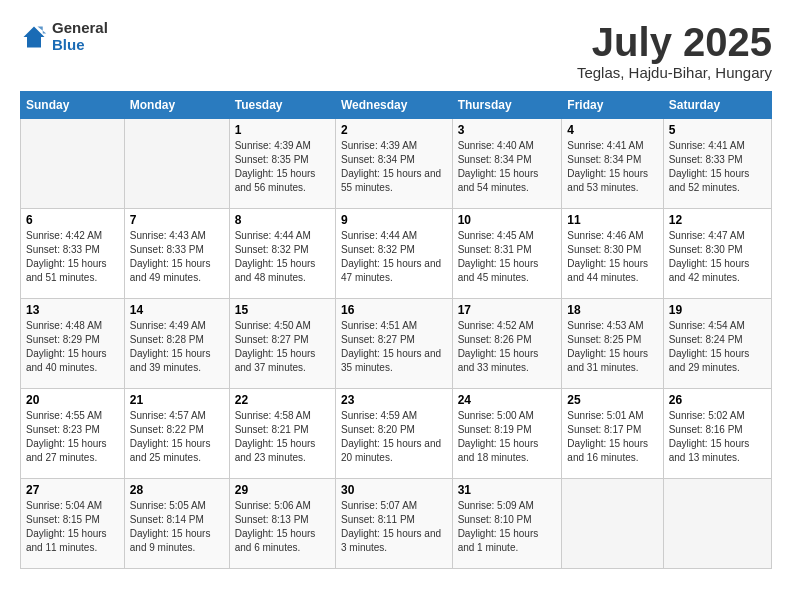  I want to click on day-number: 8, so click(282, 220).